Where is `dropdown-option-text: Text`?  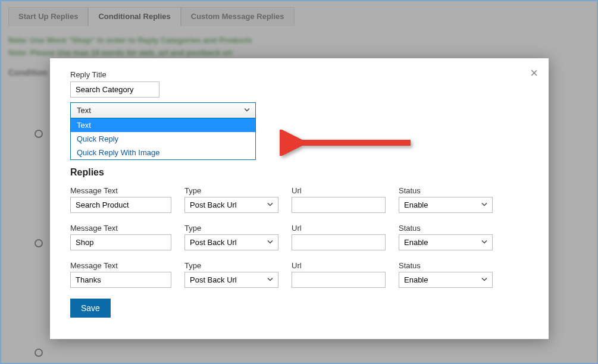
dropdown-option-text: Text is located at coordinates (163, 125).